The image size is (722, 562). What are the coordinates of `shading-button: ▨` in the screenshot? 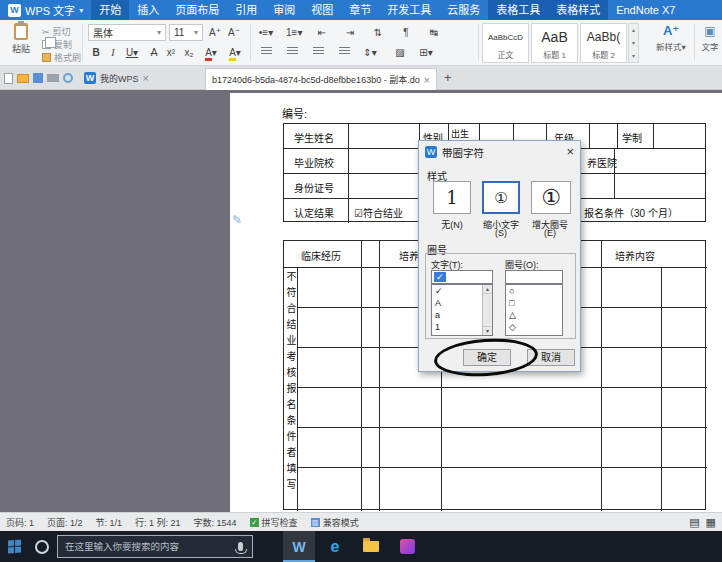 It's located at (400, 53).